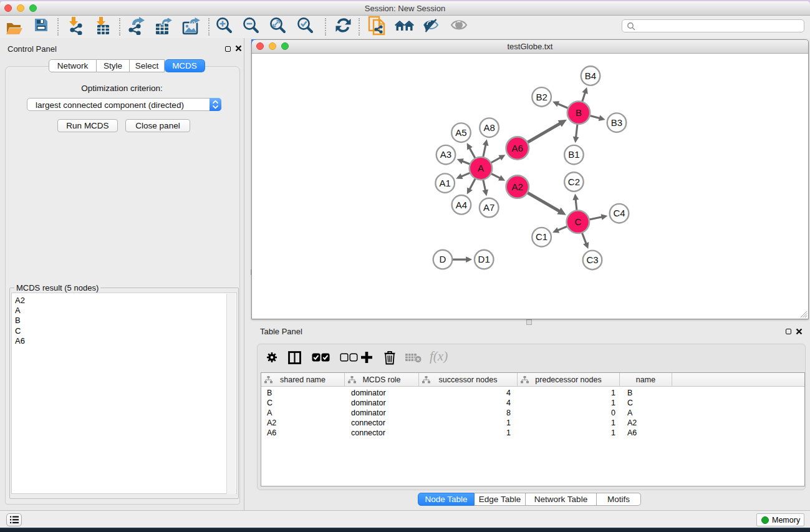  I want to click on svg-text: A, so click(481, 168).